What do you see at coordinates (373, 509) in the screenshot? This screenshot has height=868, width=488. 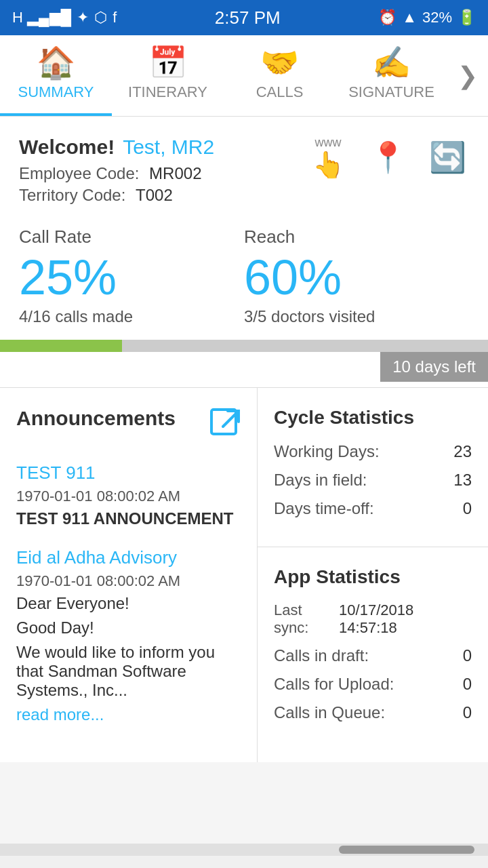 I see `cycle-stat-row-2: Days time-off: 0` at bounding box center [373, 509].